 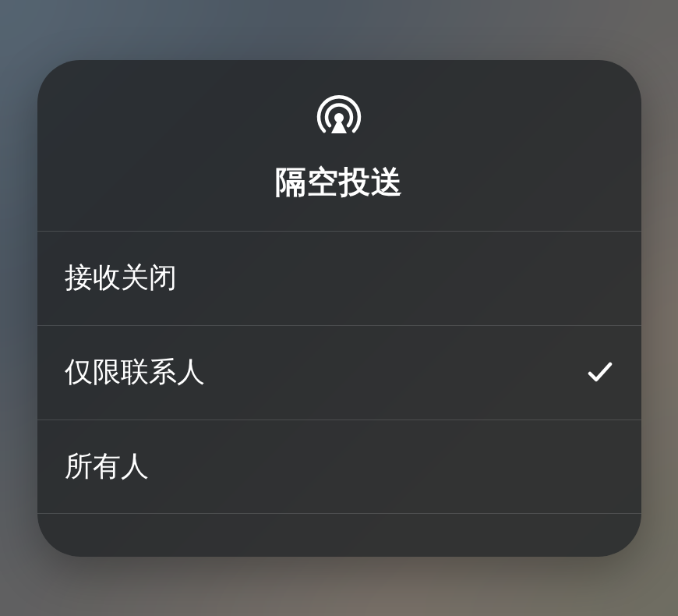 I want to click on option-contacts-only: 仅限联系人, so click(x=340, y=373).